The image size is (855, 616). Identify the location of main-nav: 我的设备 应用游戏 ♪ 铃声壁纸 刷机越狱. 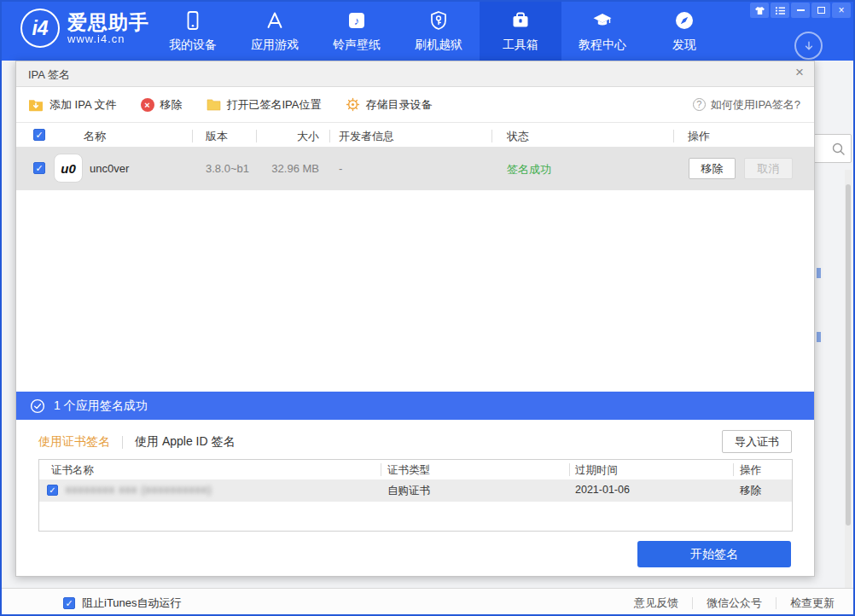
(439, 31).